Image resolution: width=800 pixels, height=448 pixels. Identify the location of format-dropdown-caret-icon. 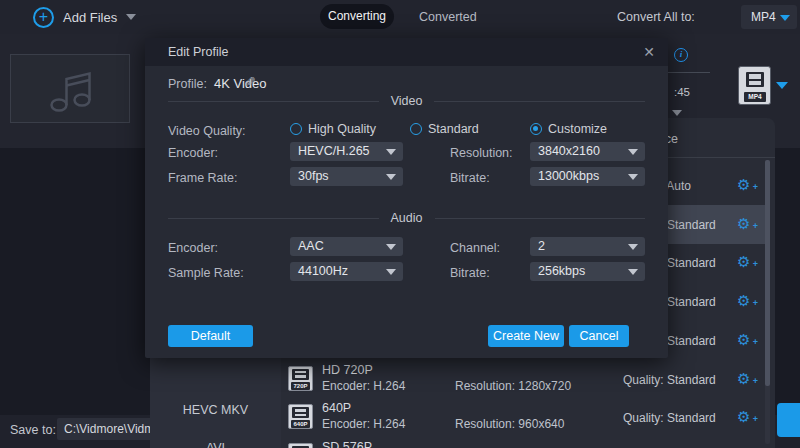
(782, 86).